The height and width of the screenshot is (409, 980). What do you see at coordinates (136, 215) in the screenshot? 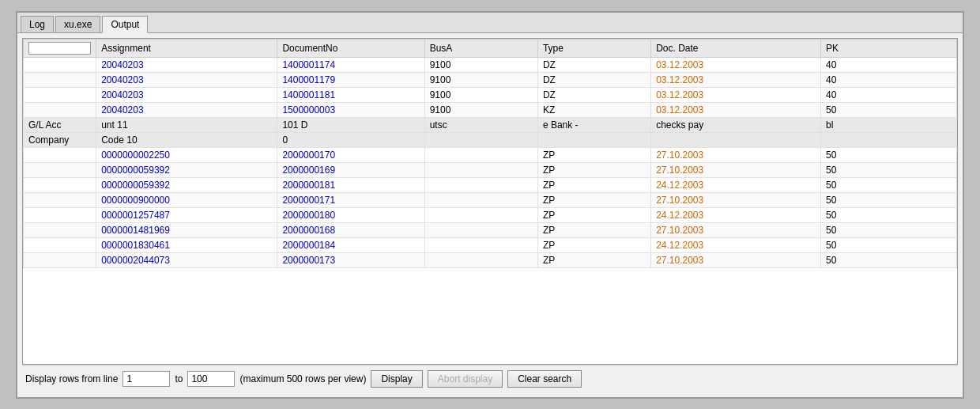
I see `assignment-link: 0000001257487` at bounding box center [136, 215].